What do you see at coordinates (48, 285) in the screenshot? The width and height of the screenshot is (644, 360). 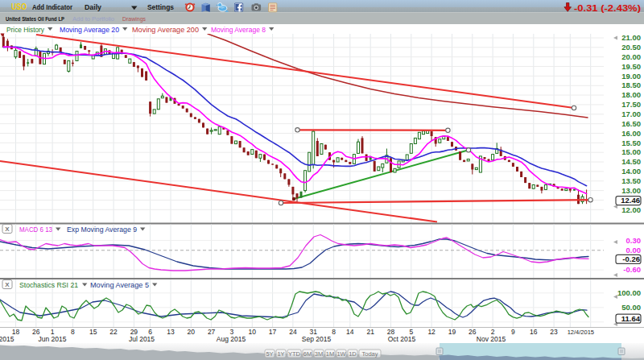 I see `svg-text: Stochastics RSI 21` at bounding box center [48, 285].